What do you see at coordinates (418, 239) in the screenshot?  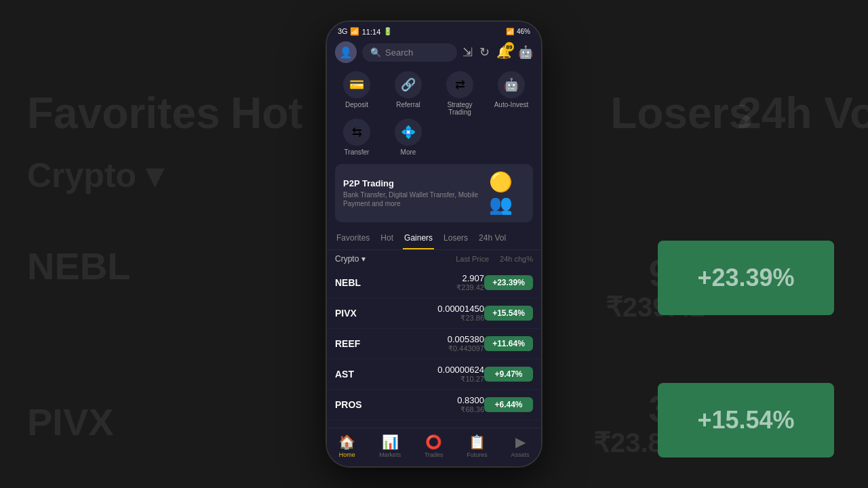 I see `tab-gainers: Gainers` at bounding box center [418, 239].